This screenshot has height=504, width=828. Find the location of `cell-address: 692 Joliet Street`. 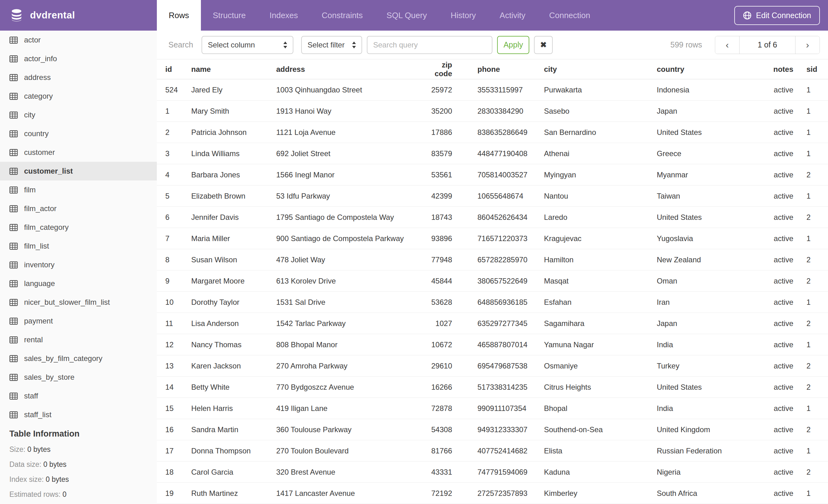

cell-address: 692 Joliet Street is located at coordinates (354, 154).